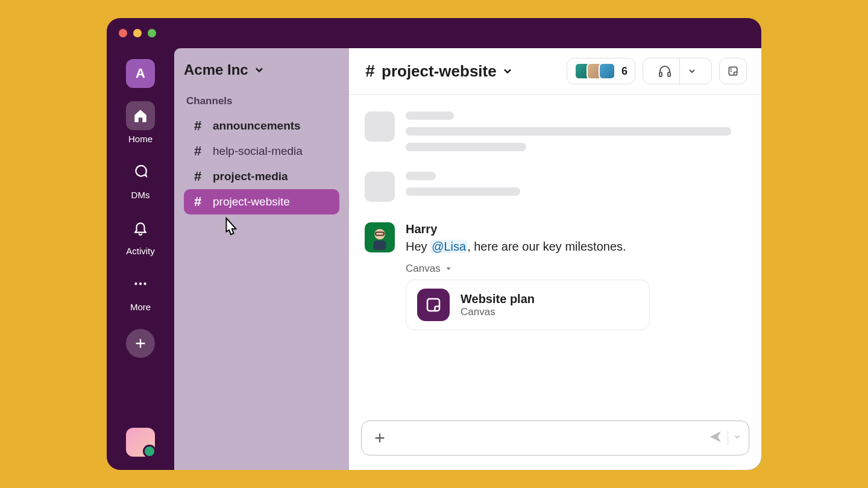 This screenshot has width=868, height=488. Describe the element at coordinates (439, 71) in the screenshot. I see `channel-title-button: # project-website` at that location.